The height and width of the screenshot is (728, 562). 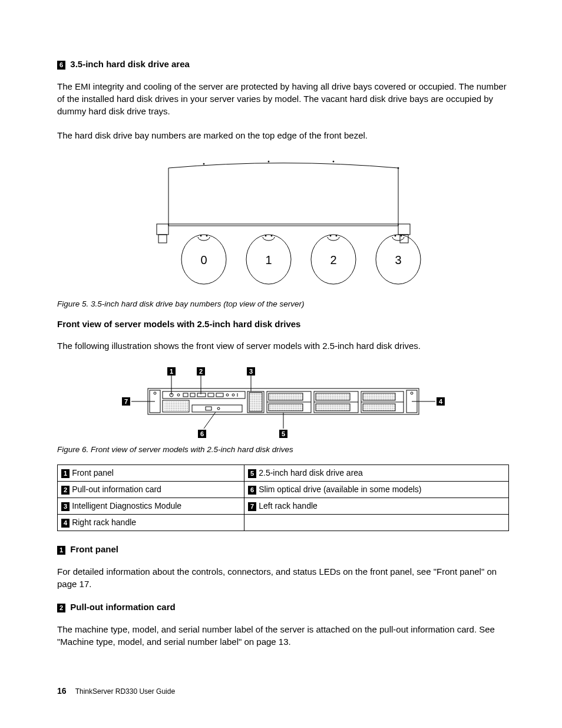 What do you see at coordinates (283, 402) in the screenshot?
I see `figure-6-diagram: 1 2 3 4 5 6 7` at bounding box center [283, 402].